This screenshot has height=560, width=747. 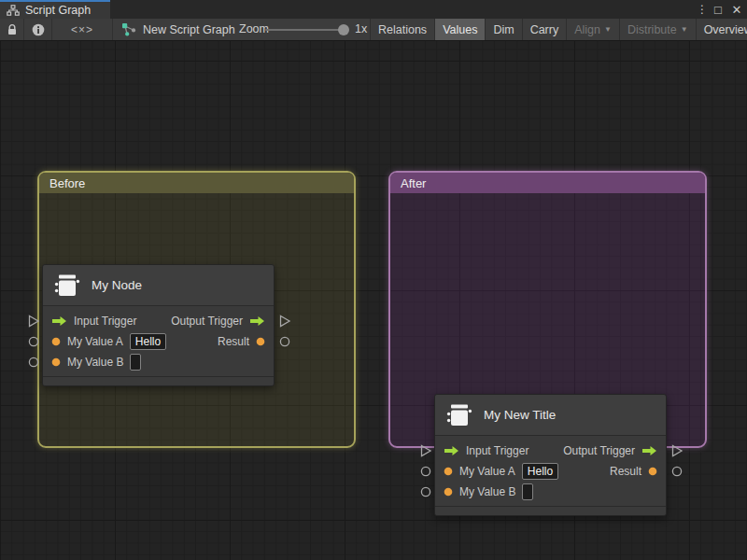 What do you see at coordinates (12, 30) in the screenshot?
I see `lock-icon` at bounding box center [12, 30].